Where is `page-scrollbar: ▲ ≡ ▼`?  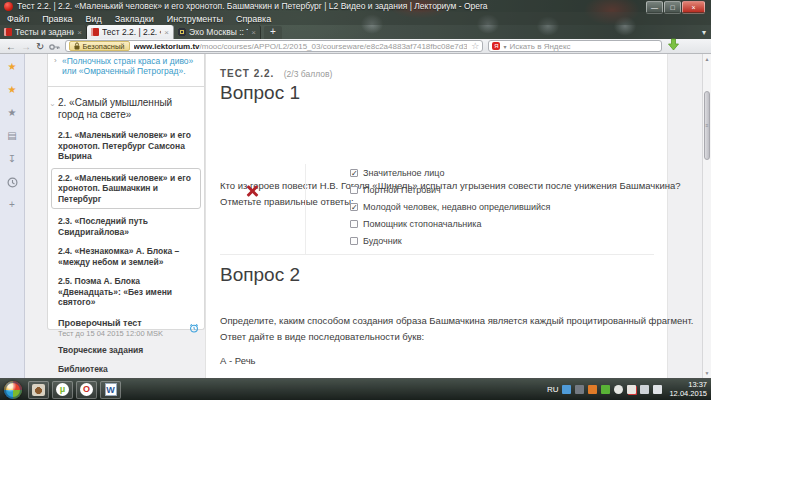
page-scrollbar: ▲ ≡ ▼ is located at coordinates (706, 216).